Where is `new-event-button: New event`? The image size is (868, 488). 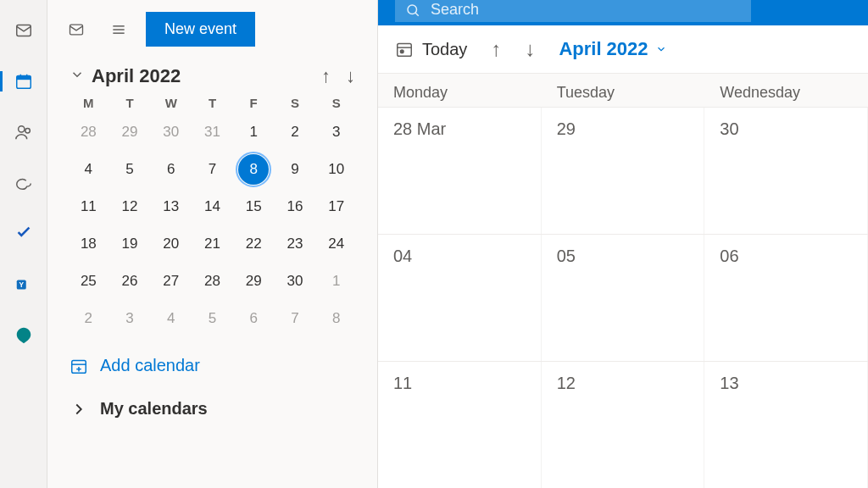 new-event-button: New event is located at coordinates (200, 29).